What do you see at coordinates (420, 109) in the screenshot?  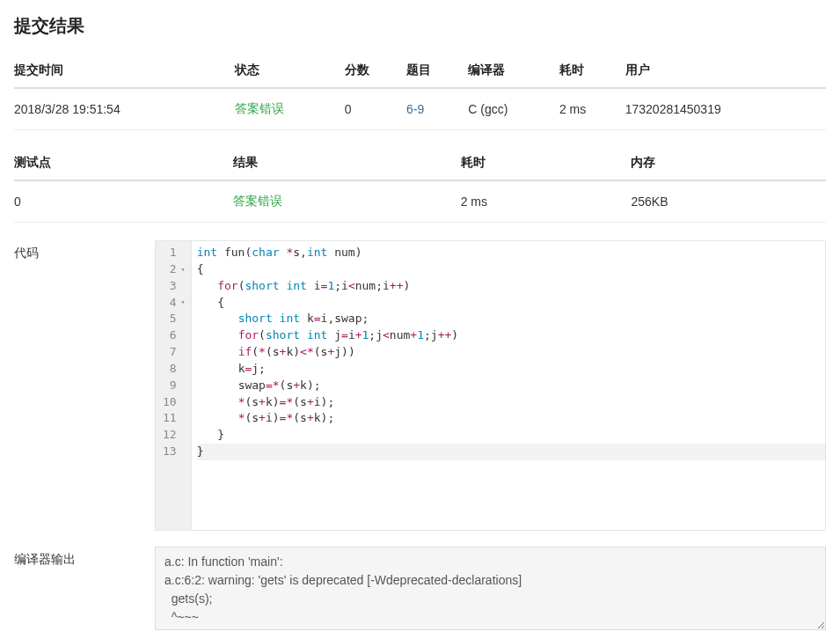 I see `submission-row: 2018/3/28 19:51:54 答案错误 0 6-9 C (gcc) 2 …` at bounding box center [420, 109].